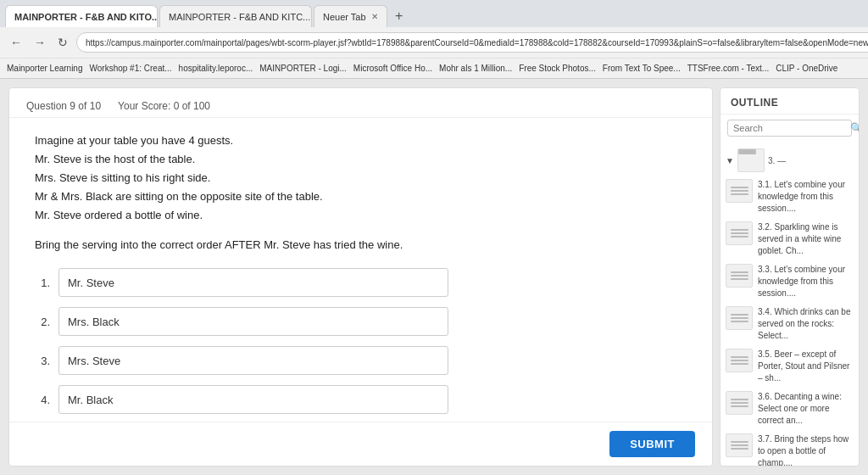 Image resolution: width=868 pixels, height=475 pixels. Describe the element at coordinates (642, 68) in the screenshot. I see `bookmark-8: From Text To Spee...` at that location.